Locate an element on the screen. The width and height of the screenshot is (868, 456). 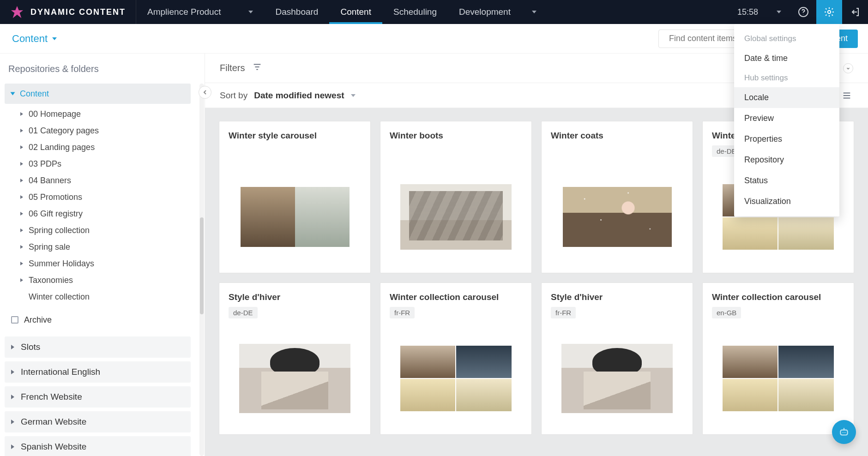
tab-development-label: Development is located at coordinates (485, 12).